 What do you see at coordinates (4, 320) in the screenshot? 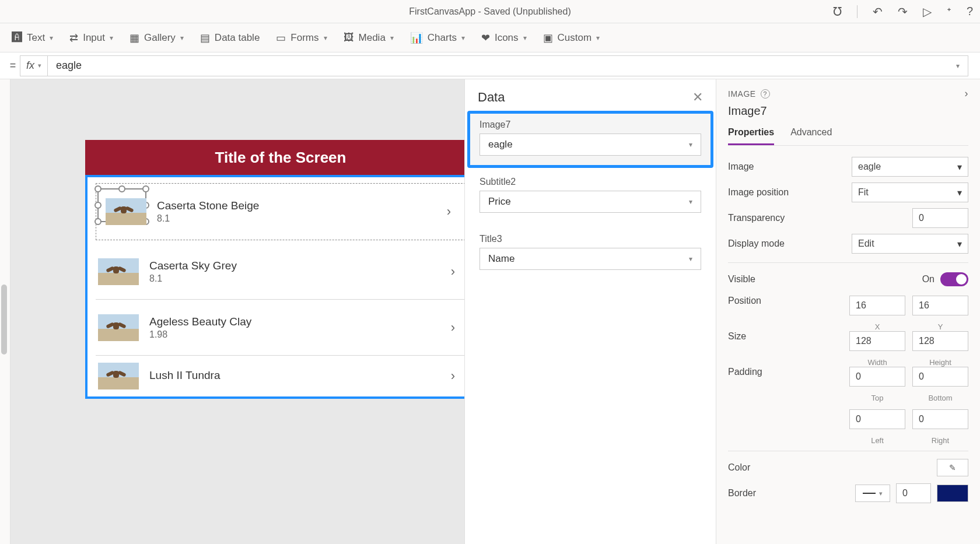
I see `scroll-thumb` at bounding box center [4, 320].